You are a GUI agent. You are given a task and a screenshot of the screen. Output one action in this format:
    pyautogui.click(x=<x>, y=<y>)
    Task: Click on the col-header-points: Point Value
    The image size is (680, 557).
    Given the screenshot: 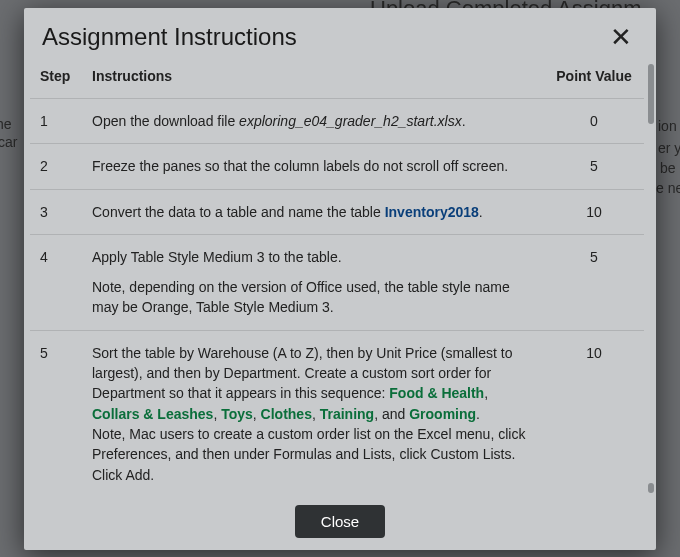 What is the action you would take?
    pyautogui.click(x=594, y=80)
    